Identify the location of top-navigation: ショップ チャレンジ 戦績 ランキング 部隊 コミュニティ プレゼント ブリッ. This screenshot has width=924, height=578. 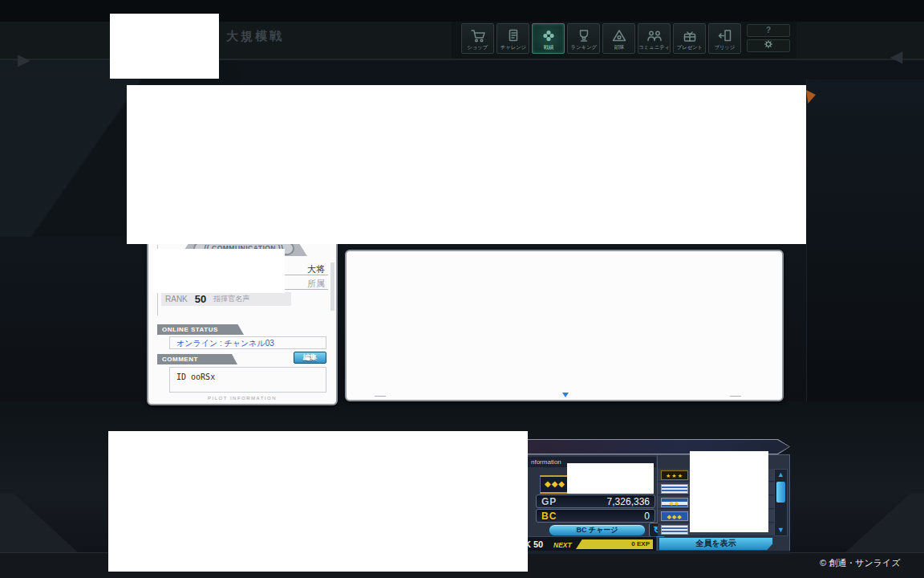
(602, 39).